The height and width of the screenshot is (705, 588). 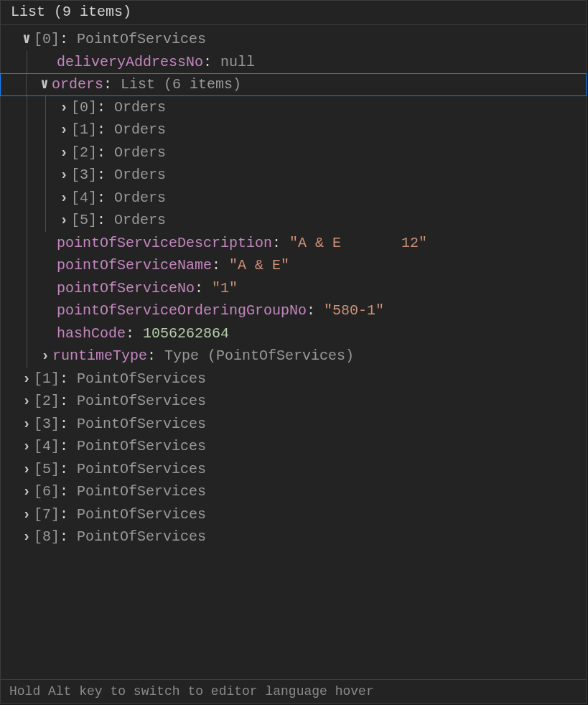 What do you see at coordinates (238, 62) in the screenshot?
I see `prop-value: null` at bounding box center [238, 62].